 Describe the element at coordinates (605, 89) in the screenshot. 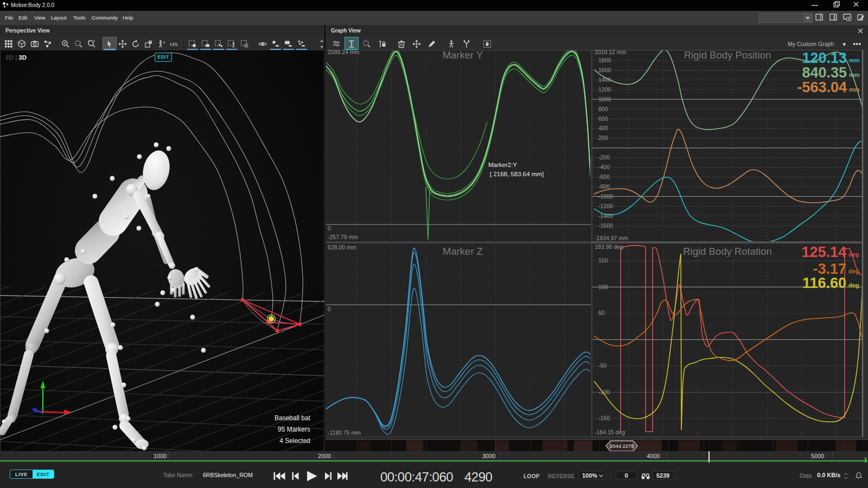

I see `svg-text: 1200` at that location.